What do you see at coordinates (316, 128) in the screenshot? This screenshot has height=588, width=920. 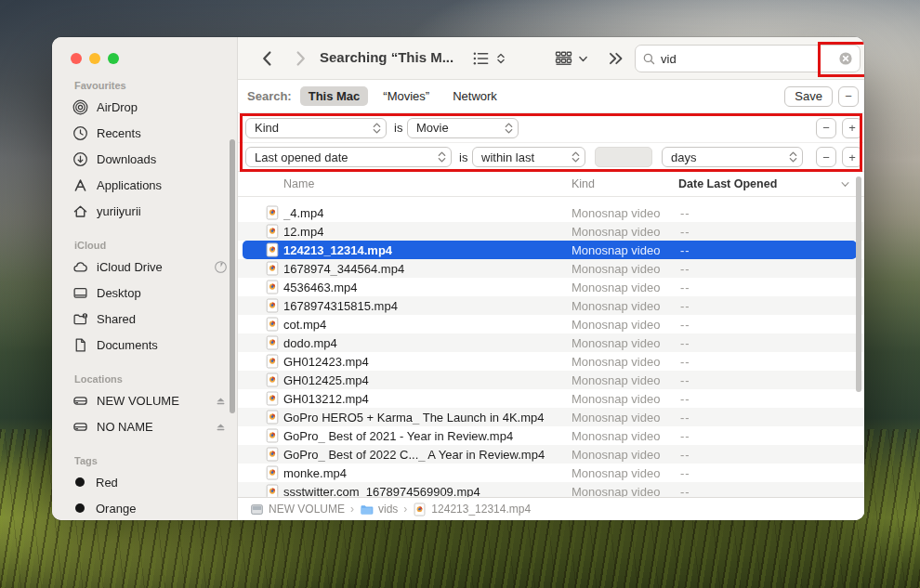 I see `attribute-select: Kind` at bounding box center [316, 128].